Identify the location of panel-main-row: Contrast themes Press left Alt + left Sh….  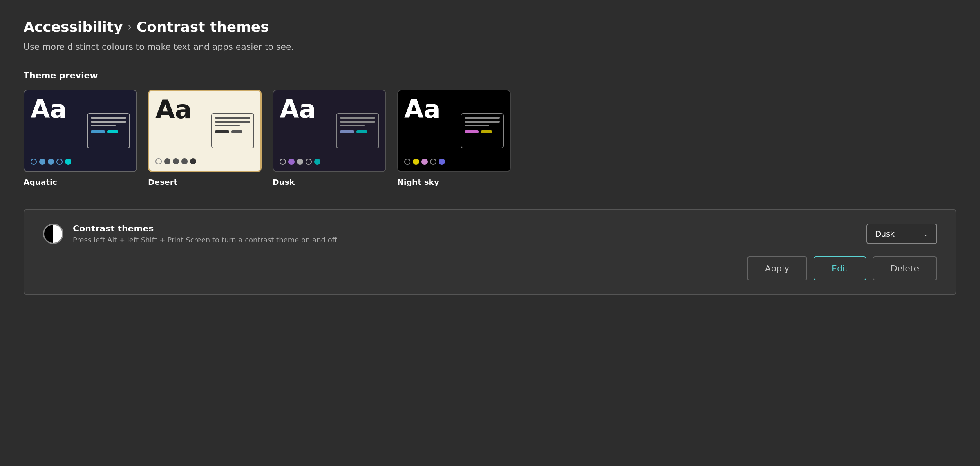
(490, 234).